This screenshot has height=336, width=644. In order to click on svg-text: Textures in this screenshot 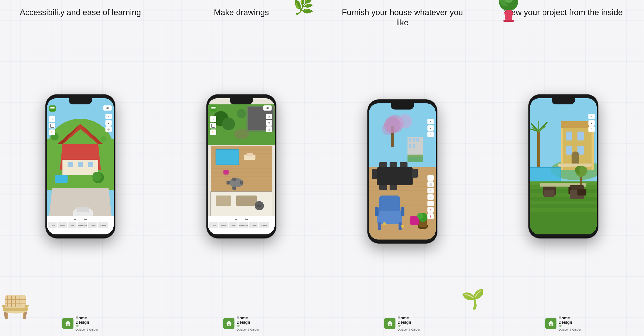, I will do `click(264, 226)`.